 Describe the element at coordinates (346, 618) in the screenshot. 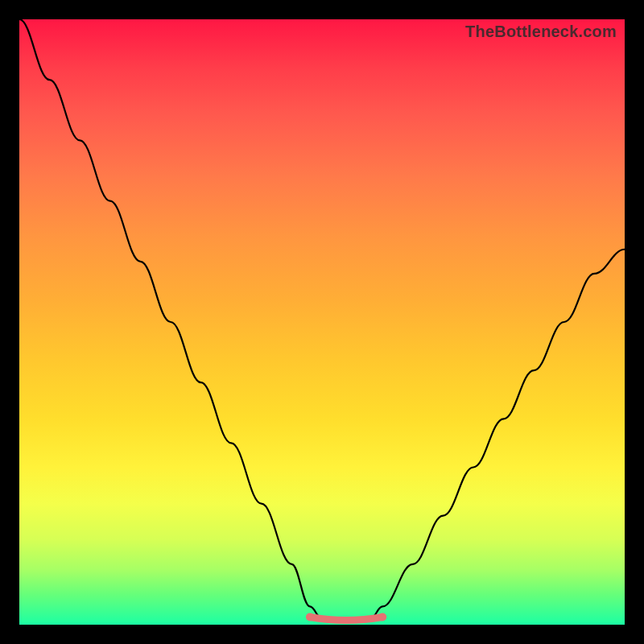

I see `bottom-band-segment` at that location.